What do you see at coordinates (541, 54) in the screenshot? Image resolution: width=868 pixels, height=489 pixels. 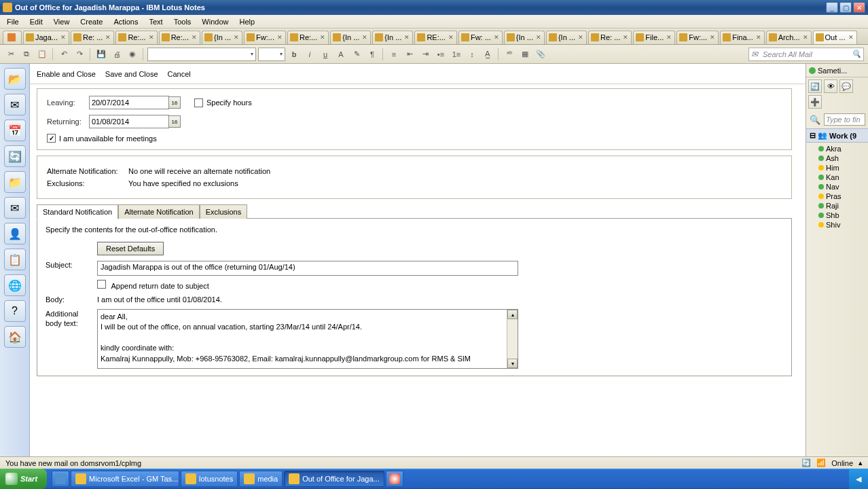 I see `attach-icon: 📎` at bounding box center [541, 54].